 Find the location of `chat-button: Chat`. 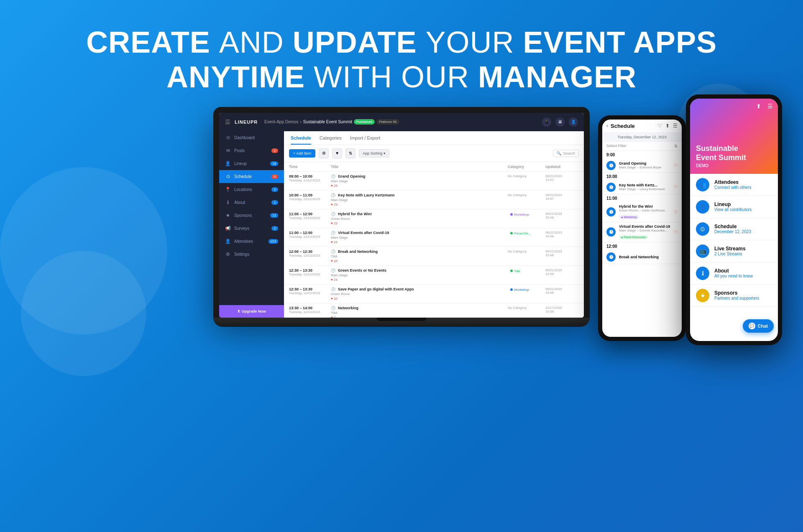

chat-button: Chat is located at coordinates (758, 326).